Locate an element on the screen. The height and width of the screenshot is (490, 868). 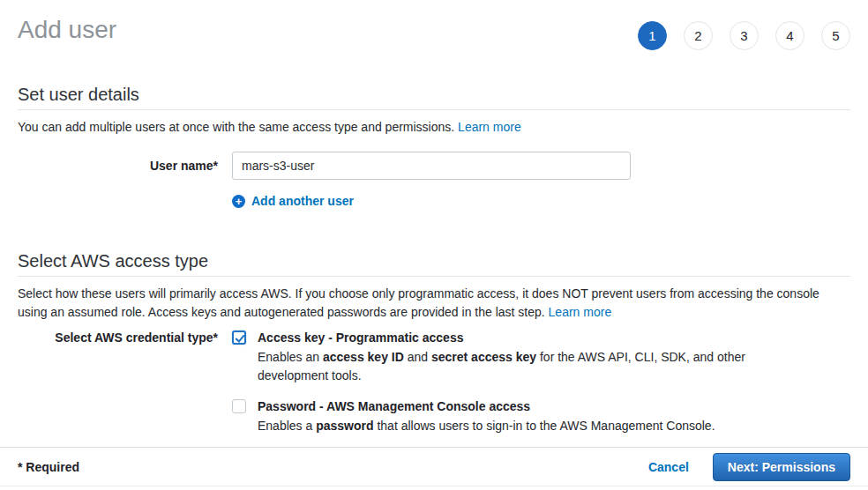
desc-bold: secret access key is located at coordinates (483, 357).